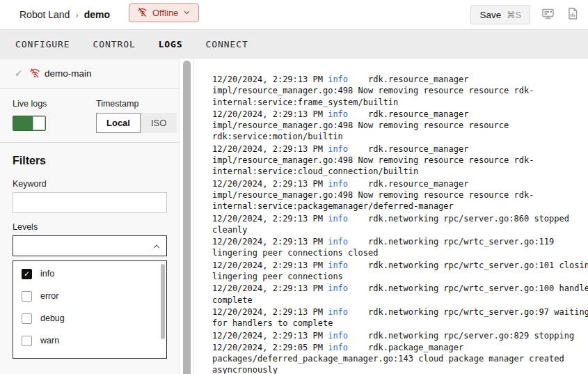 This screenshot has height=374, width=588. Describe the element at coordinates (68, 74) in the screenshot. I see `machine-part-name: demo-main` at that location.